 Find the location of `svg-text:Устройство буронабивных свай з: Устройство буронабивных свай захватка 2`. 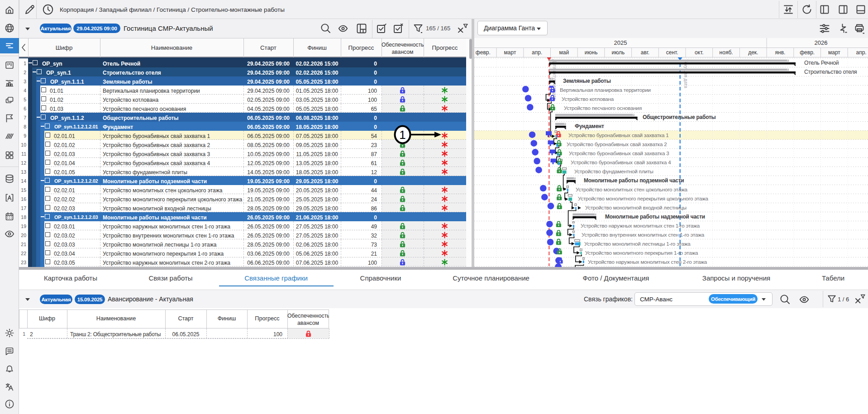

svg-text:Устройство буронабивных свай з: Устройство буронабивных свай захватка 2 is located at coordinates (616, 144).